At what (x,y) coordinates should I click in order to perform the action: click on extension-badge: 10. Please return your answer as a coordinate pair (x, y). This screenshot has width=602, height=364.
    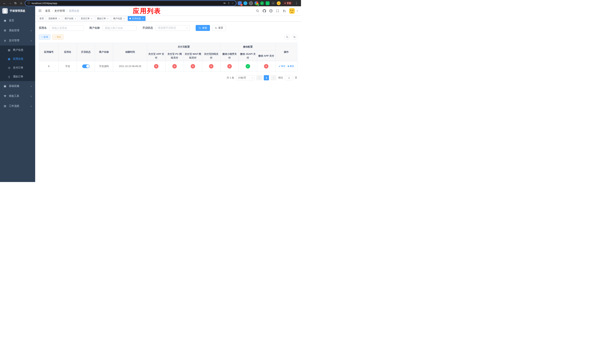
    Looking at the image, I should click on (241, 5).